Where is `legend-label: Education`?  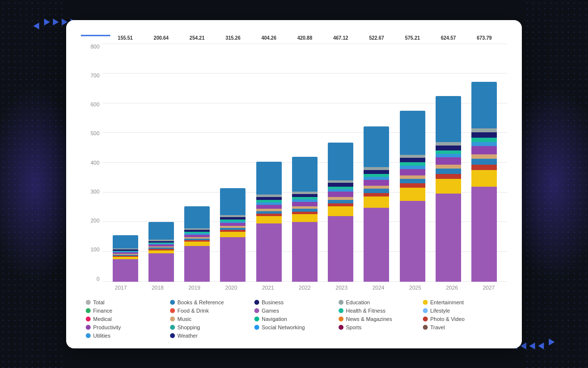
legend-label: Education is located at coordinates (358, 302).